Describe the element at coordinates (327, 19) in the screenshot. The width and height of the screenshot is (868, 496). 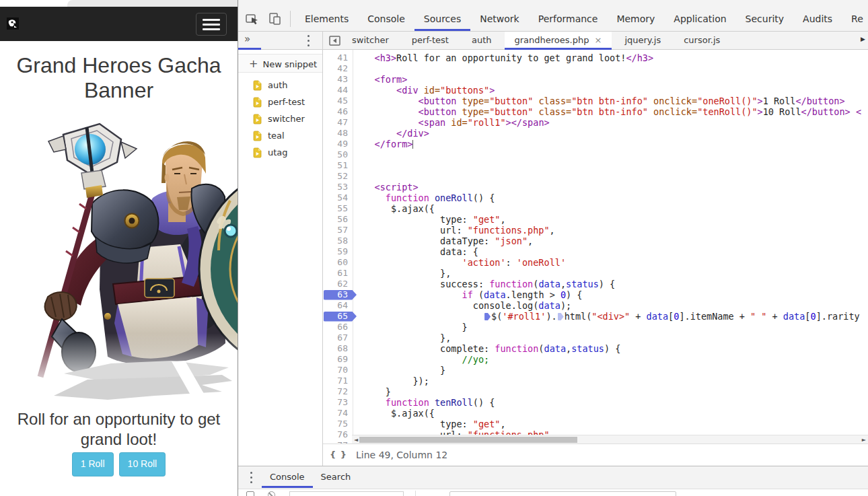
I see `devtools-tab-elements: Elements` at that location.